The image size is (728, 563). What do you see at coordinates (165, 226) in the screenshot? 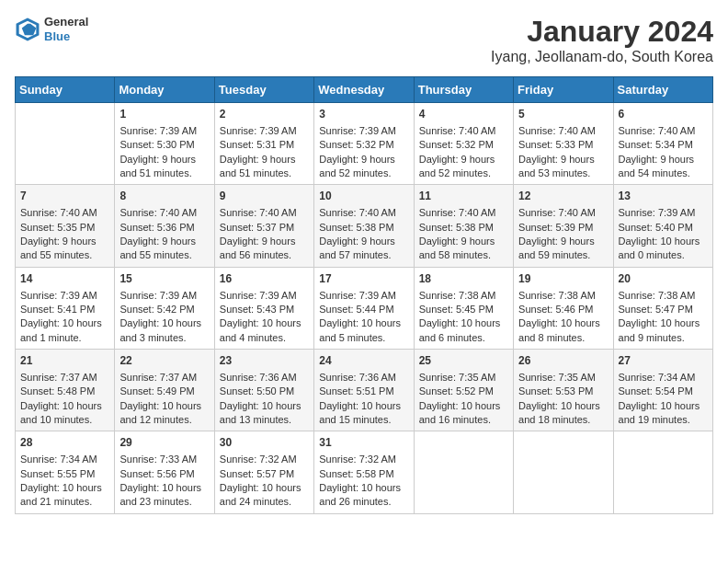
I see `calendar-cell: 8Sunrise: 7:40 AM Sunset: 5:36 PM Daylig…` at bounding box center [165, 226].